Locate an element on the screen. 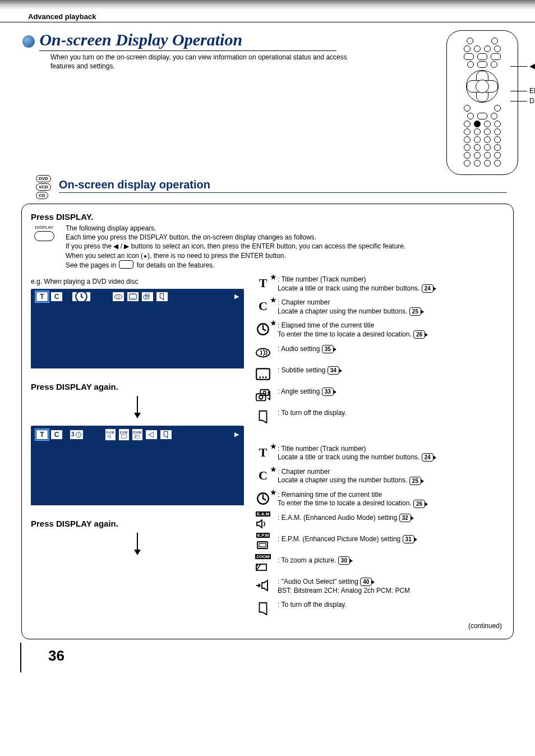 Image resolution: width=535 pixels, height=756 pixels. page-ref: 32 is located at coordinates (405, 518).